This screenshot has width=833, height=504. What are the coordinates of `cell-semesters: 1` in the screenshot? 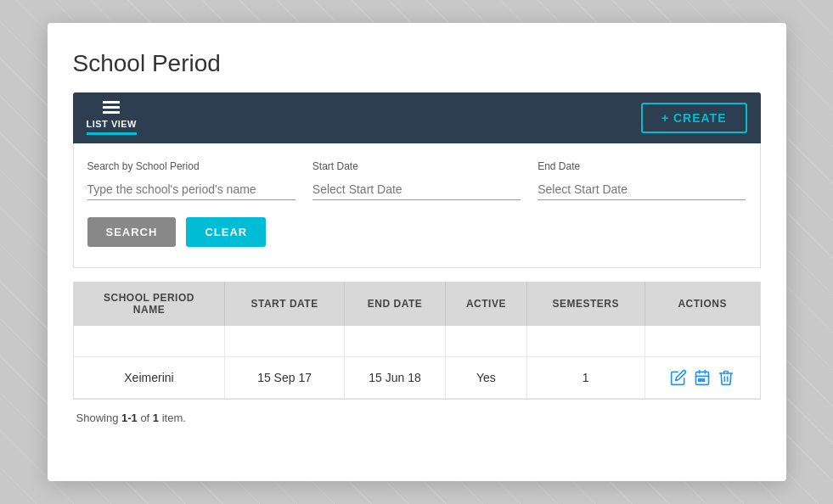 It's located at (586, 377).